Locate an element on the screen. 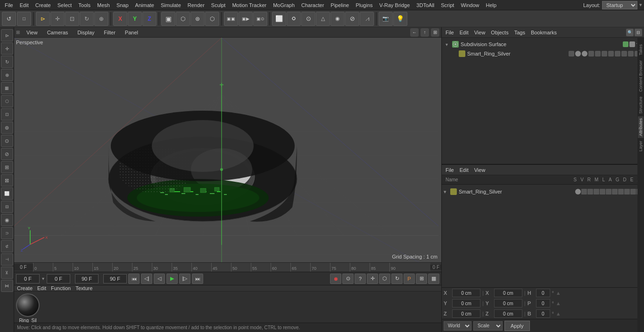 Image resolution: width=644 pixels, height=332 pixels. obj-edit-menu: Edit is located at coordinates (464, 32).